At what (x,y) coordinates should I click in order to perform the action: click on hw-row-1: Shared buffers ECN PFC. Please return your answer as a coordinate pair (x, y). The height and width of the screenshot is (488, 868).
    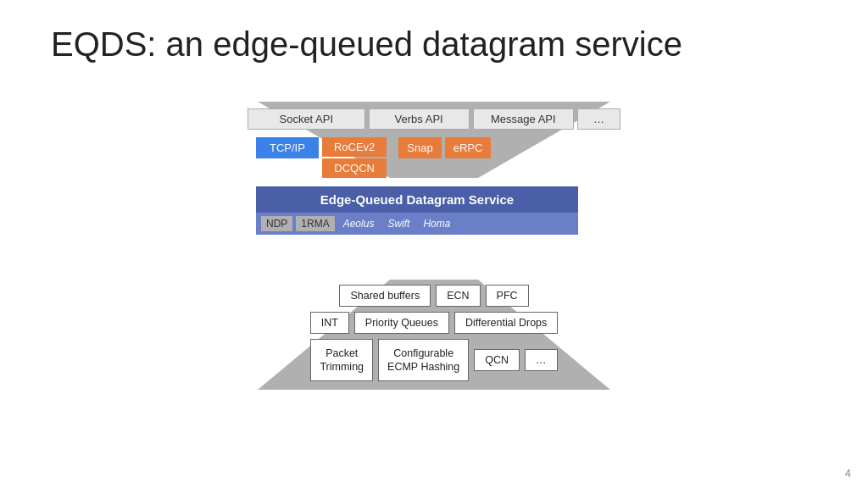
    Looking at the image, I should click on (434, 296).